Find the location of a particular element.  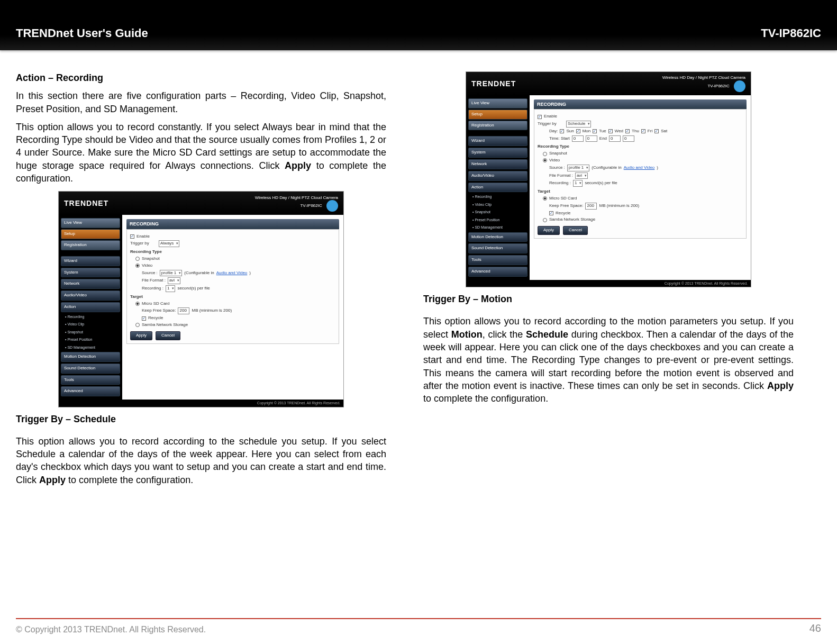

always-paragraph: This option allows you to record constan… is located at coordinates (201, 152).